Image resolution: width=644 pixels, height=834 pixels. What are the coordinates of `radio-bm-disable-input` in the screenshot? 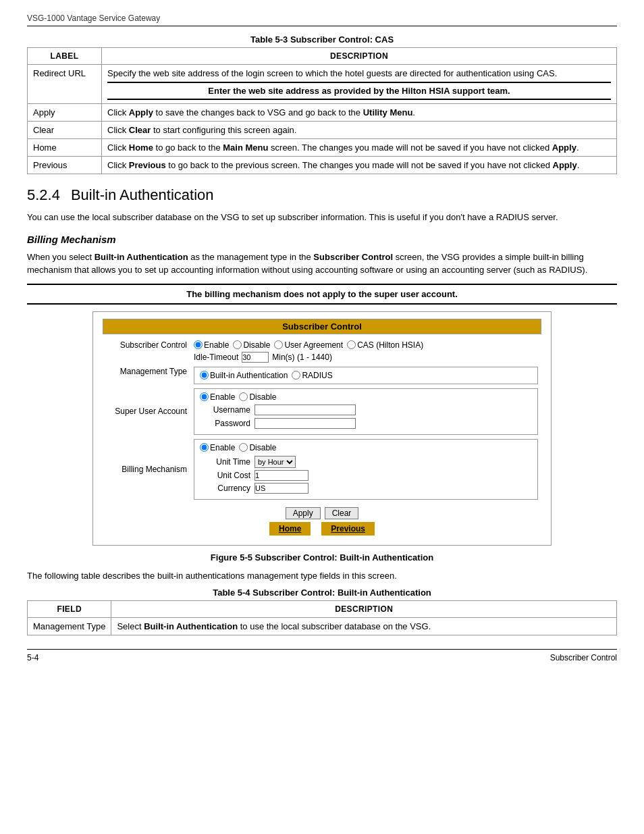 It's located at (243, 447).